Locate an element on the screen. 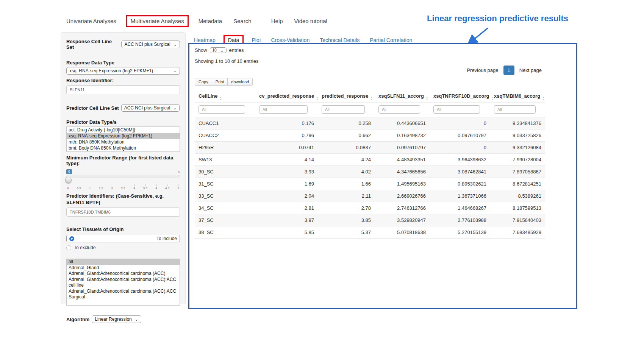  slider-max-label: 5 is located at coordinates (179, 172).